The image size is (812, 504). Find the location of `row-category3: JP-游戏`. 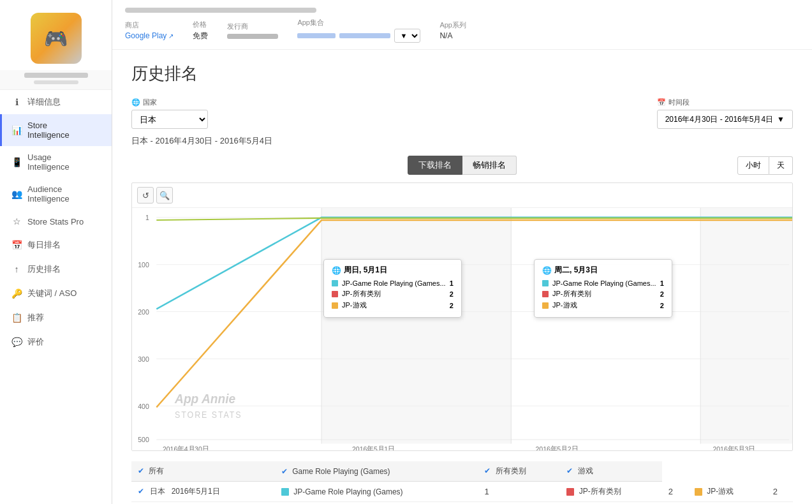

row-category3: JP-游戏 is located at coordinates (727, 492).